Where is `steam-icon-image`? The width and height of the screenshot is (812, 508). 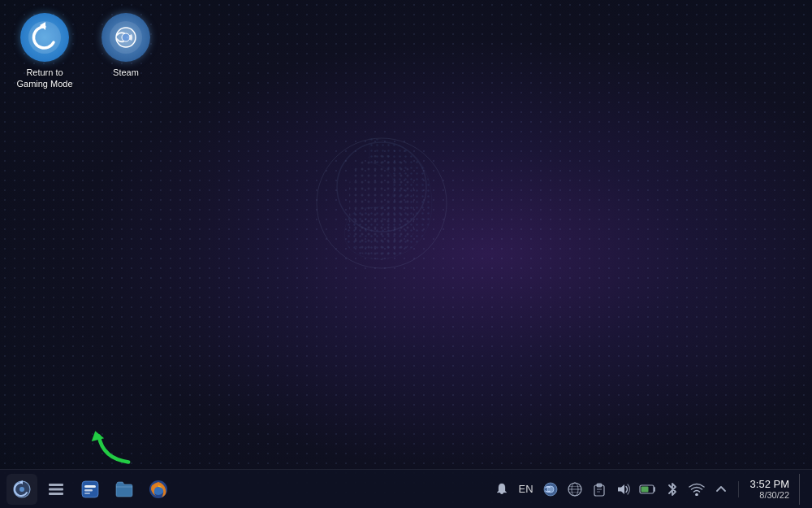 steam-icon-image is located at coordinates (126, 37).